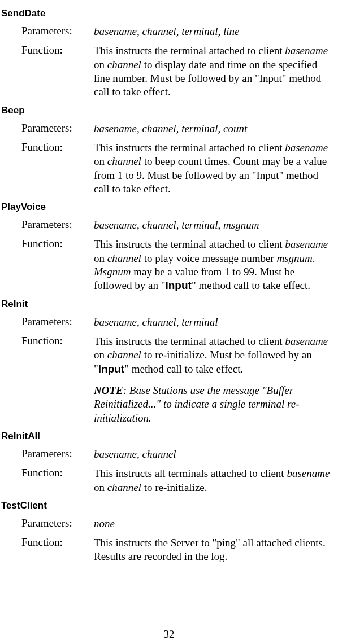  Describe the element at coordinates (214, 404) in the screenshot. I see `note-text: NOTE: Base Stations use the message "Buf…` at that location.